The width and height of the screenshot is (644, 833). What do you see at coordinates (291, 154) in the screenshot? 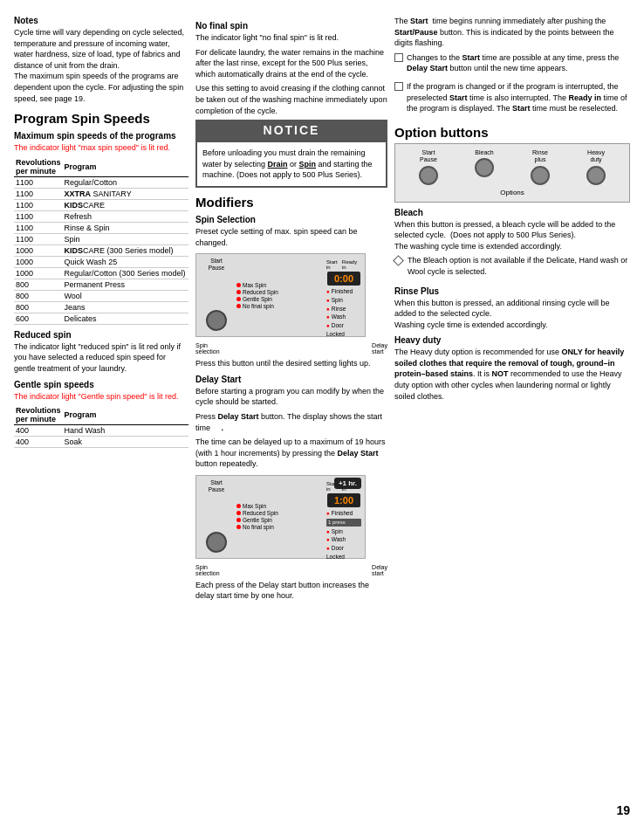
I see `notice-section: NOTICE Before unloading you must drain t…` at bounding box center [291, 154].